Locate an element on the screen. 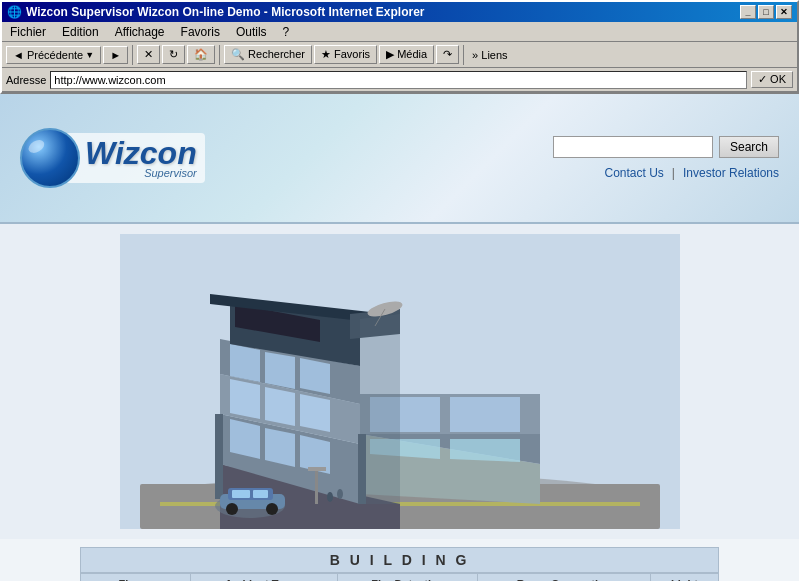  logo-text-wrapper: Wizcon Supervisor is located at coordinates (135, 158).